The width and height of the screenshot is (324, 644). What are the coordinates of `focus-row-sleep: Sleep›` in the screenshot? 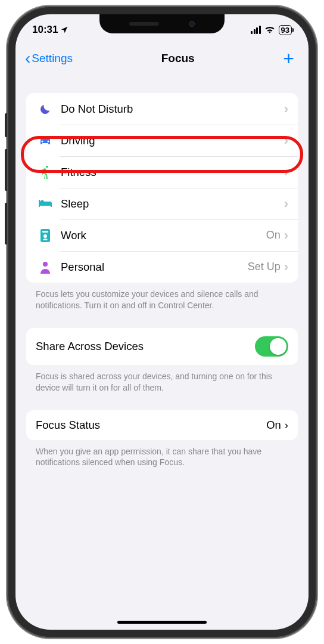 It's located at (162, 204).